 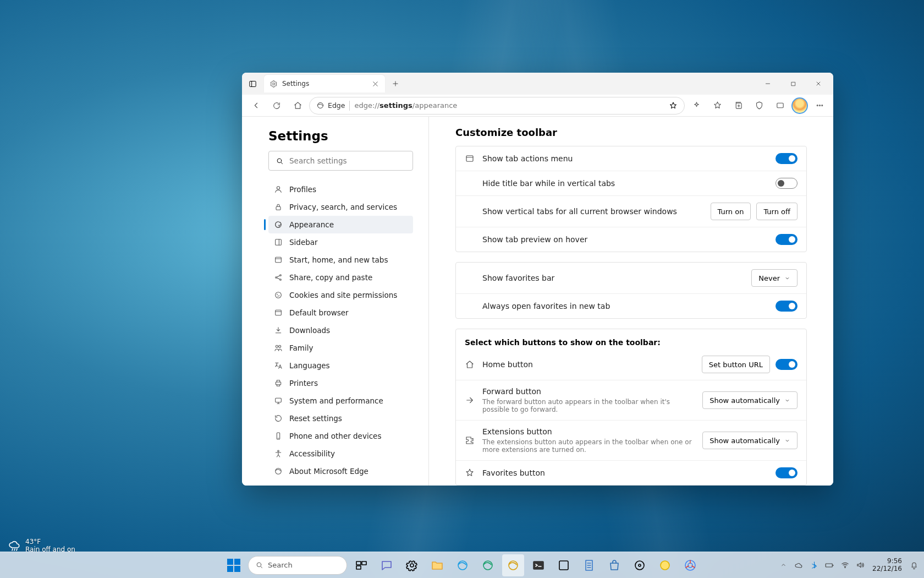 What do you see at coordinates (820, 106) in the screenshot?
I see `more-menu-button` at bounding box center [820, 106].